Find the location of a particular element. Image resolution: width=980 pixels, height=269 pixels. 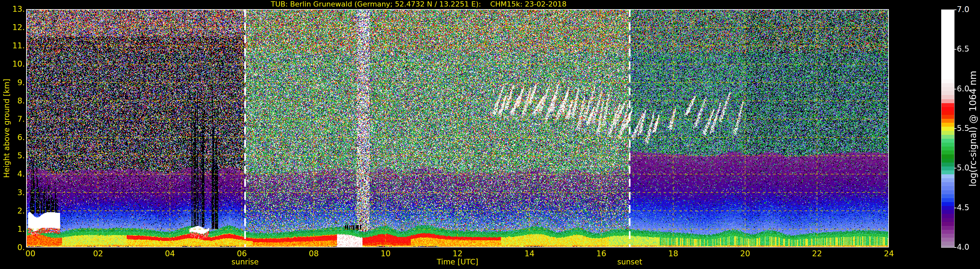

x-tick-label: 20 is located at coordinates (745, 254).